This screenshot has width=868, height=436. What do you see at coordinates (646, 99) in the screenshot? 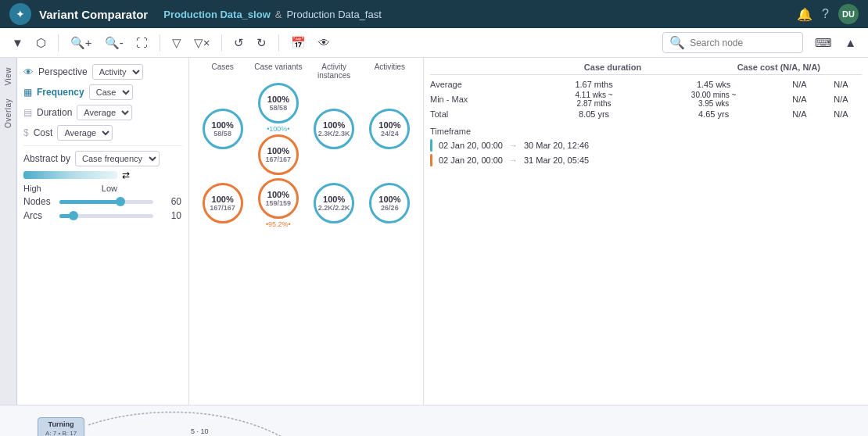
I see `row-minmax: Min - Max 4.11 wks ~2.87 mths 30.00 mins…` at bounding box center [646, 99].